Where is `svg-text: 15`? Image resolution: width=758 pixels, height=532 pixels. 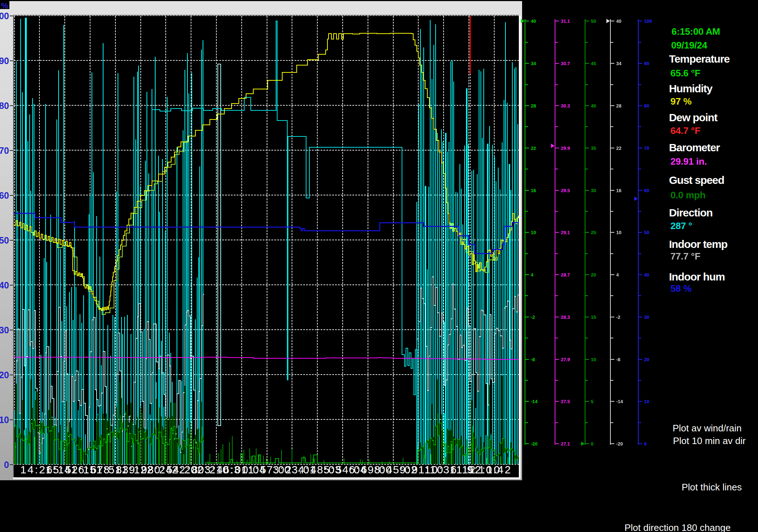
svg-text: 15 is located at coordinates (593, 317).